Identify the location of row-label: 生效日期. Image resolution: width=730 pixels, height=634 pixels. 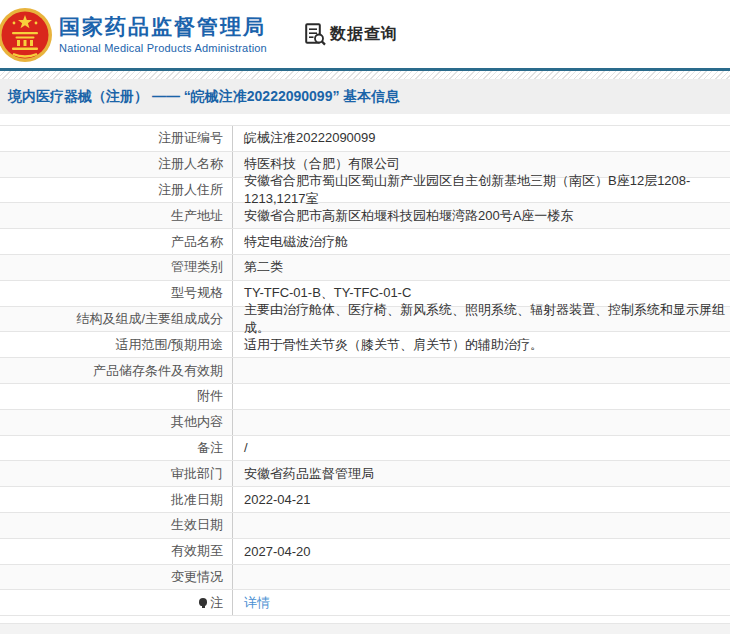
(116, 526).